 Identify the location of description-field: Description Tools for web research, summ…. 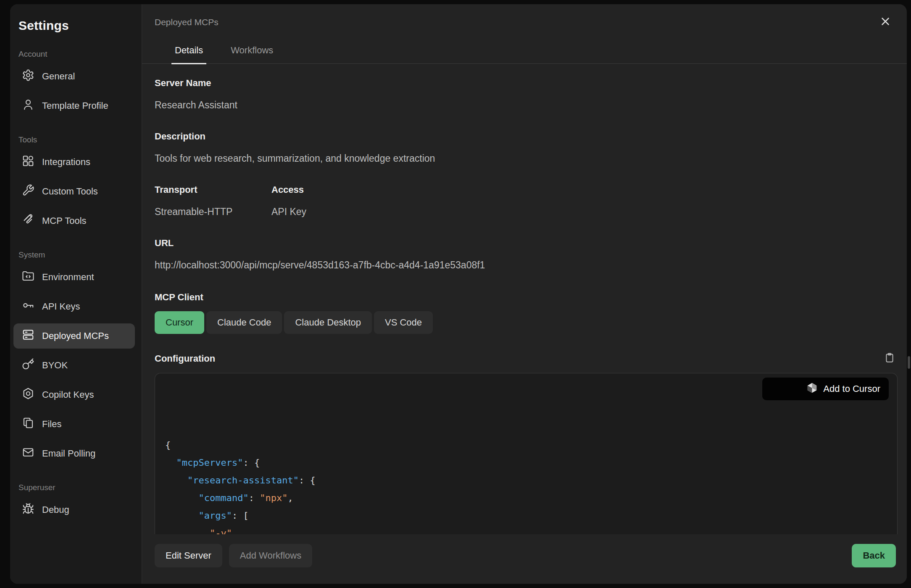
(526, 148).